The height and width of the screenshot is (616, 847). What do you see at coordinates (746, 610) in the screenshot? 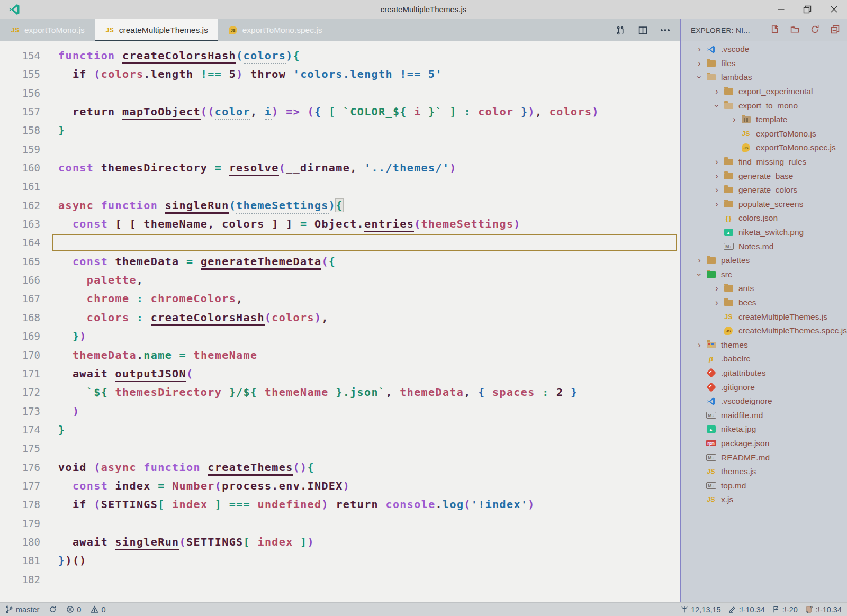
I see `status-pencil: :!-10.34` at bounding box center [746, 610].